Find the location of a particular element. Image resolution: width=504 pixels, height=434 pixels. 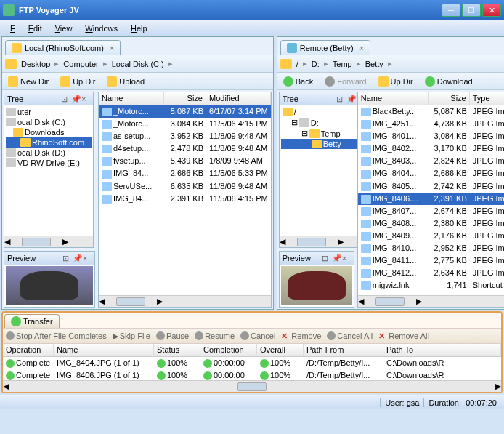

pause-button: Pause is located at coordinates (173, 336).